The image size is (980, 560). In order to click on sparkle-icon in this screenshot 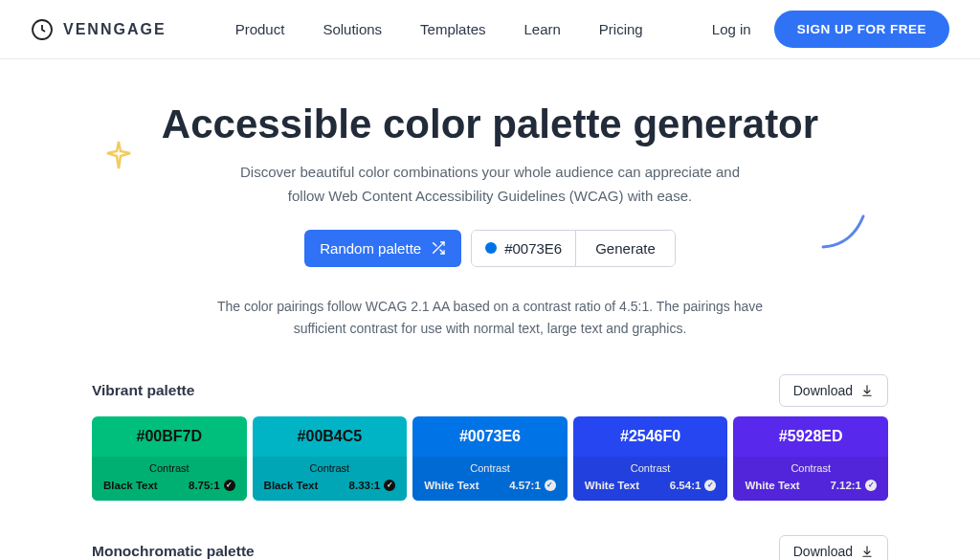, I will do `click(119, 156)`.